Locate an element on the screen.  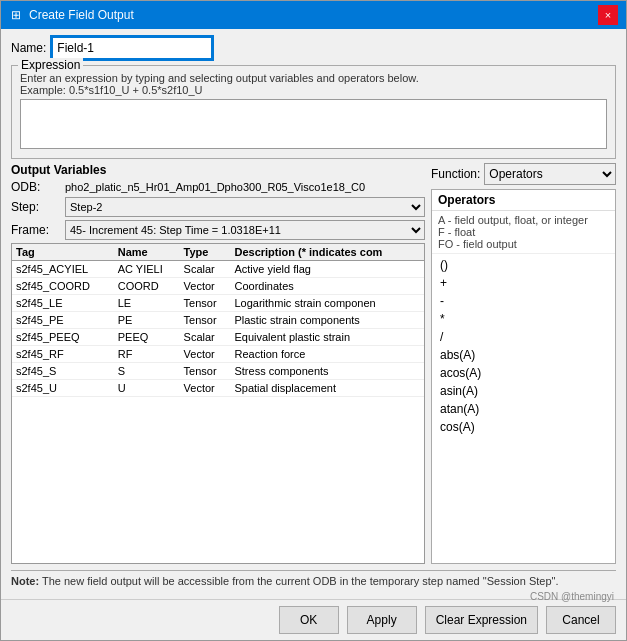
note-section: Note: The new field output will be acces… is located at coordinates (314, 580).